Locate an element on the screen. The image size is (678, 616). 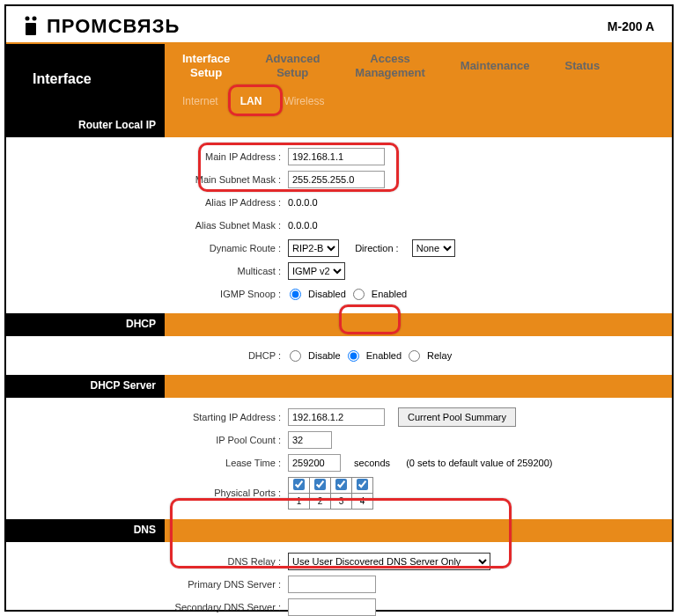
value-alias-mask: 0.0.0.0 is located at coordinates (303, 225).